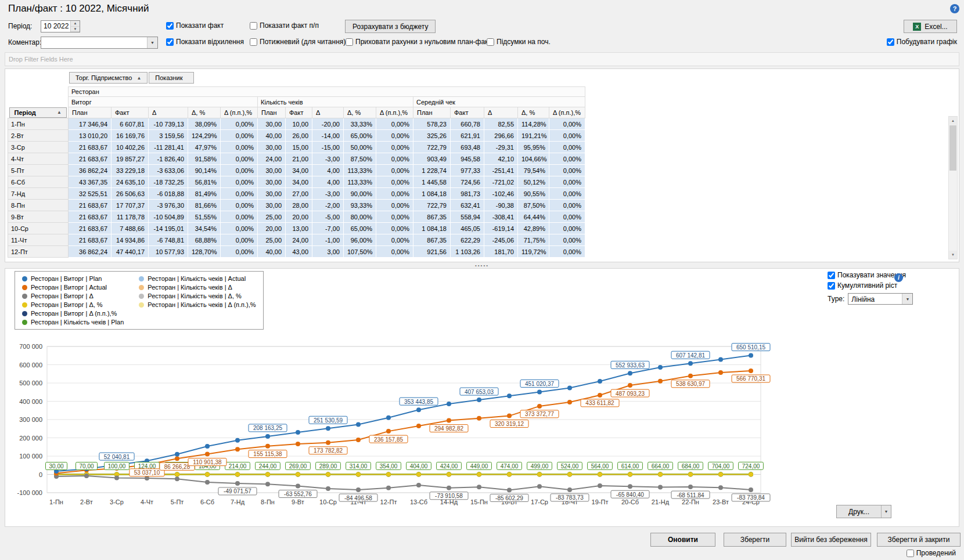 The image size is (964, 560). What do you see at coordinates (38, 124) in the screenshot?
I see `row-header: 1-Пн` at bounding box center [38, 124].